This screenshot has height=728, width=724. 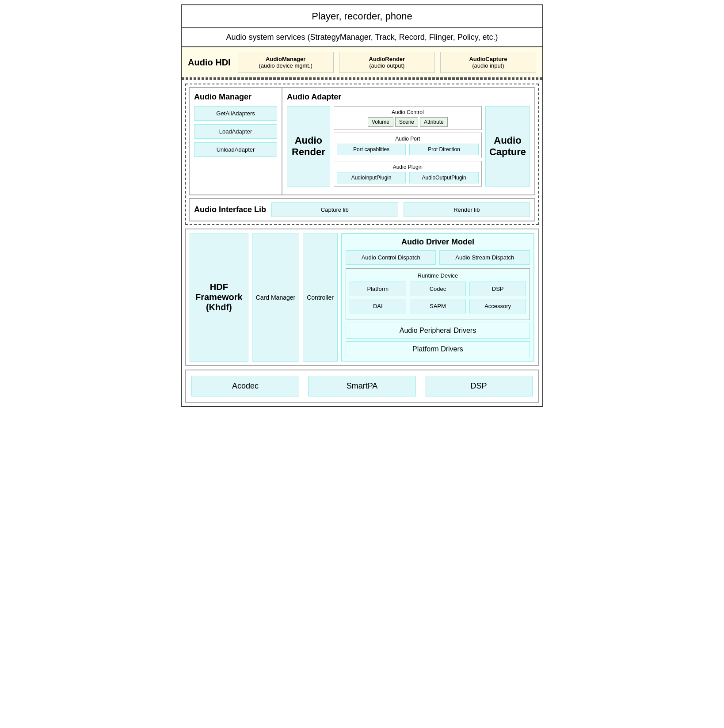 I want to click on hdi-audiorender-sub: (audio output), so click(x=387, y=65).